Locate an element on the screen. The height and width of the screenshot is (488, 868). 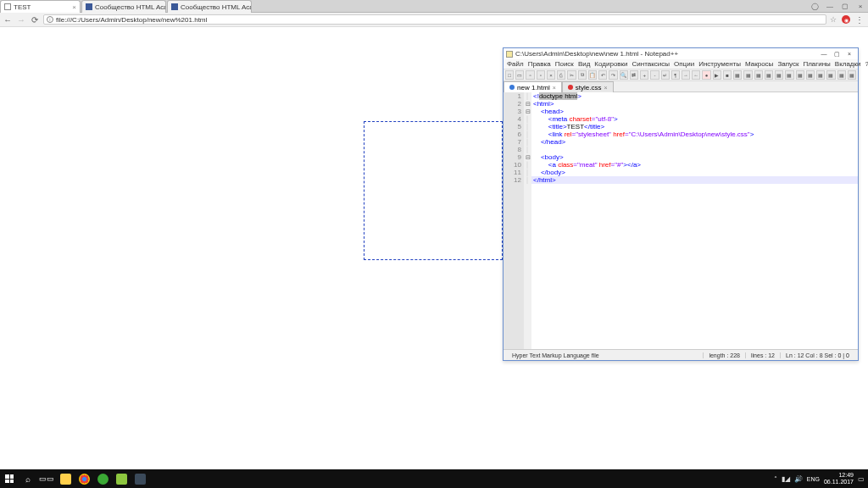
menu-tools: Инструменты is located at coordinates (720, 64).